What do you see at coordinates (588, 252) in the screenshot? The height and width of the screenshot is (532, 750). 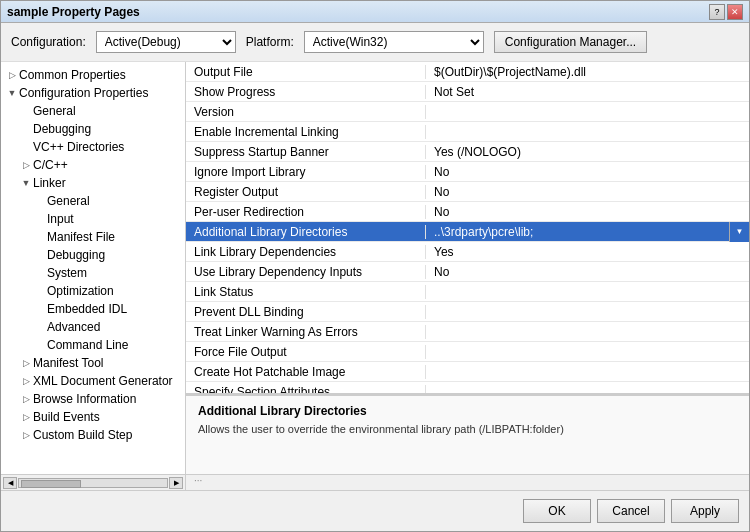 I see `property-value: Yes` at bounding box center [588, 252].